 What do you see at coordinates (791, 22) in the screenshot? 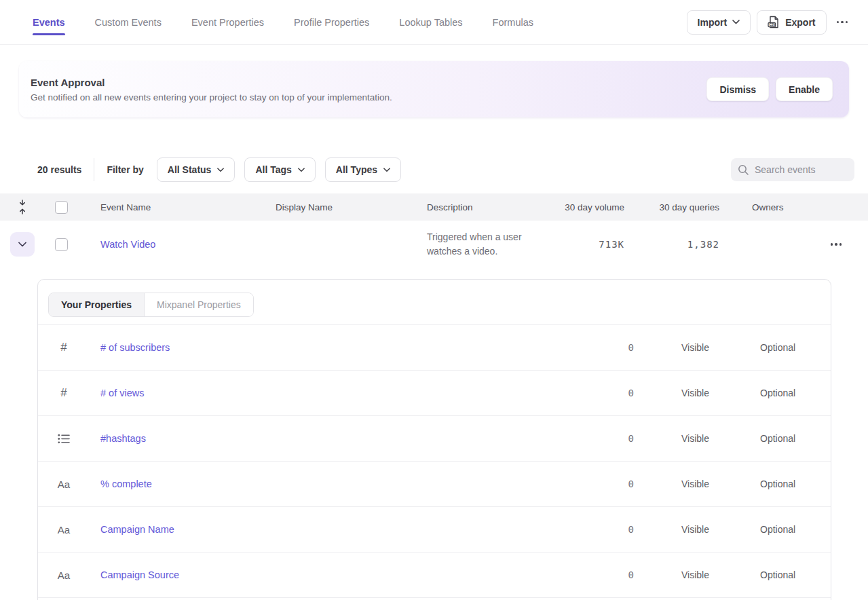
I see `export-button: CSV Export` at bounding box center [791, 22].